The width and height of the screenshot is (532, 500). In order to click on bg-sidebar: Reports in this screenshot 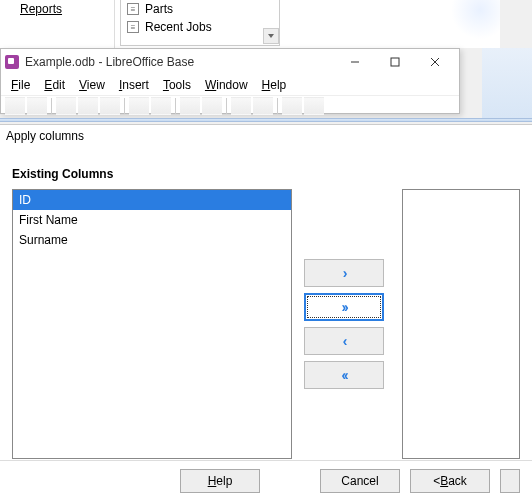, I will do `click(58, 24)`.